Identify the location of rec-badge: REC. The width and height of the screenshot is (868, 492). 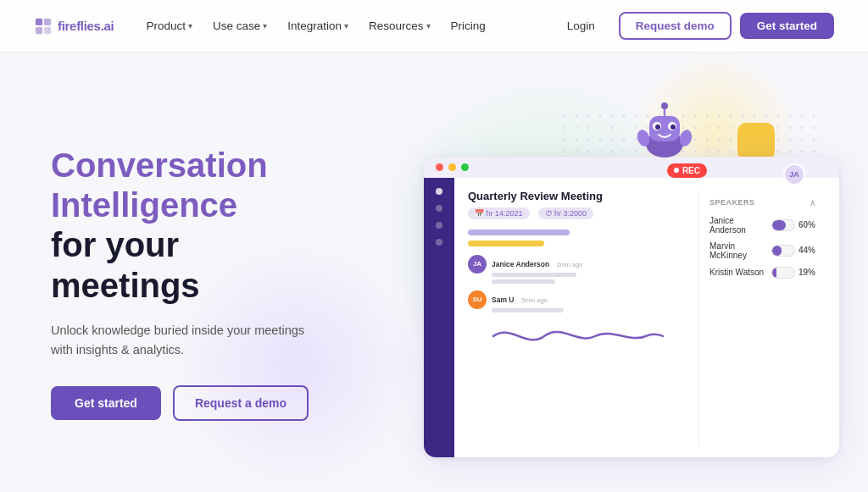
(687, 171).